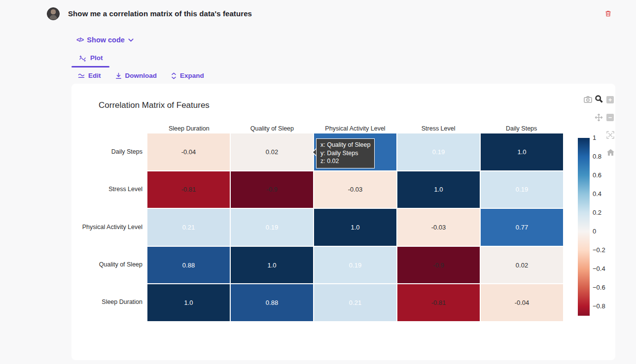 The width and height of the screenshot is (636, 364). What do you see at coordinates (131, 40) in the screenshot?
I see `chevron-down-icon` at bounding box center [131, 40].